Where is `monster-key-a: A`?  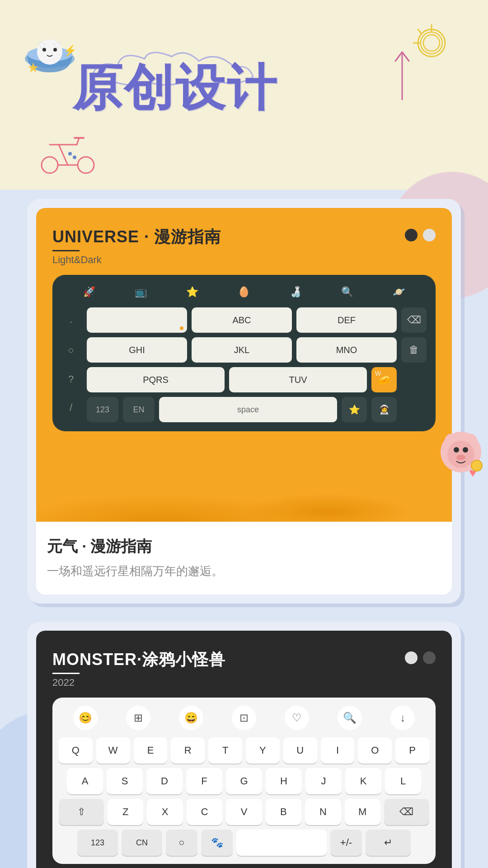
monster-key-a: A is located at coordinates (85, 781).